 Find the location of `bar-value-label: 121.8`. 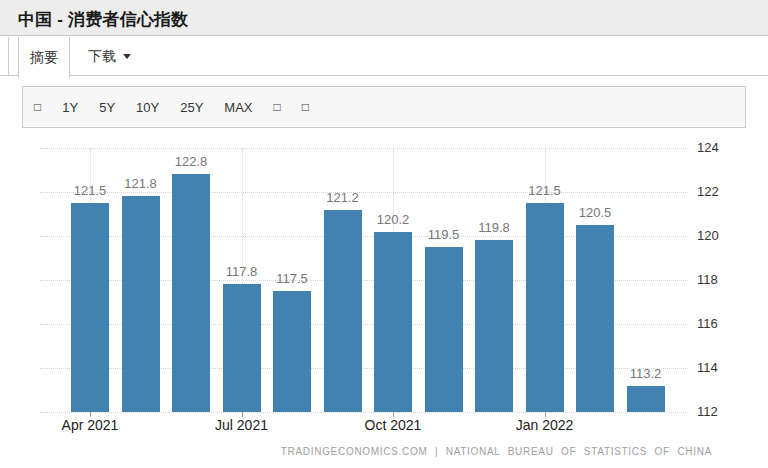

bar-value-label: 121.8 is located at coordinates (141, 184).